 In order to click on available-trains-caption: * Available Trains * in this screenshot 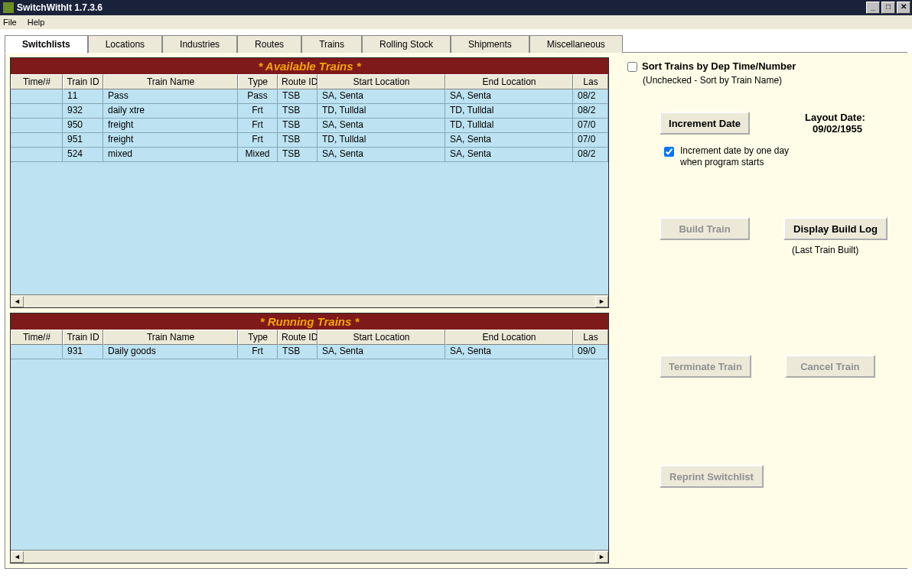, I will do `click(309, 66)`.